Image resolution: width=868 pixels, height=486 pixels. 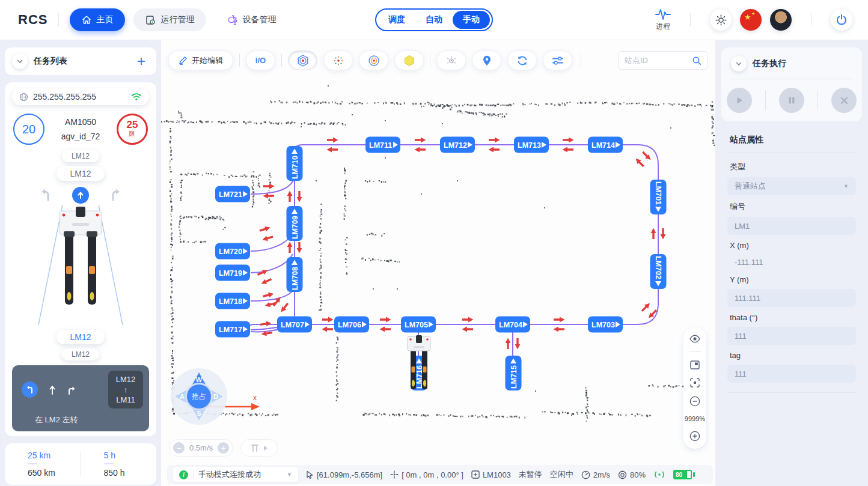 What do you see at coordinates (427, 475) in the screenshot?
I see `robot-pose: [ 0m , 0m , 0.00° ]` at bounding box center [427, 475].